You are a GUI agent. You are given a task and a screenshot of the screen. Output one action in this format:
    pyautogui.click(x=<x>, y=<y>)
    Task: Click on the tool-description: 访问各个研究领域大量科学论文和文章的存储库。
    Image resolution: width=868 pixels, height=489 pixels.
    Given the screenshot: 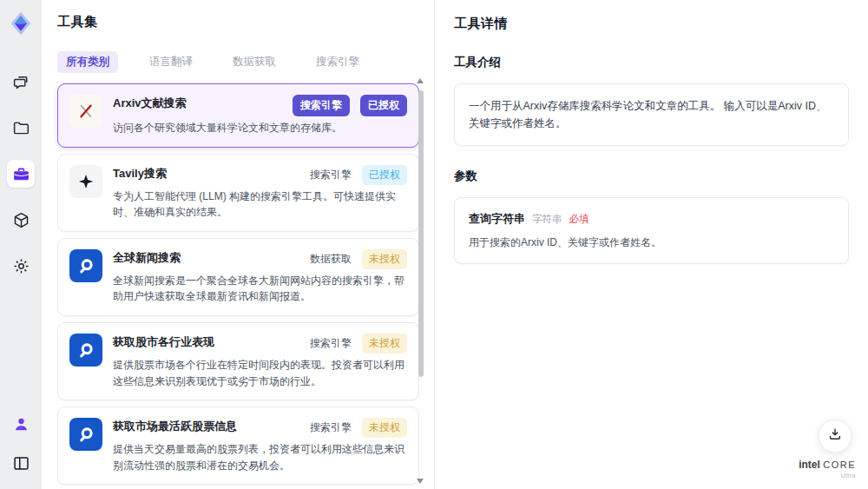 What is the action you would take?
    pyautogui.click(x=260, y=129)
    